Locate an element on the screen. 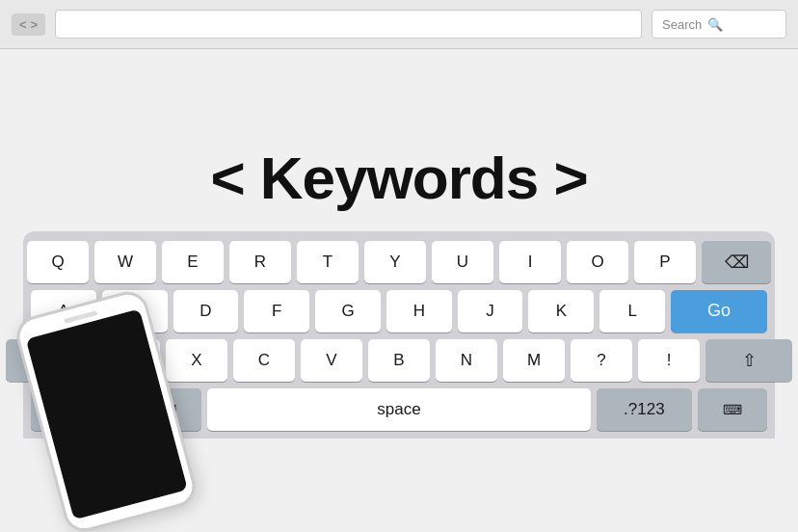 The height and width of the screenshot is (532, 798). key-l: L is located at coordinates (632, 311).